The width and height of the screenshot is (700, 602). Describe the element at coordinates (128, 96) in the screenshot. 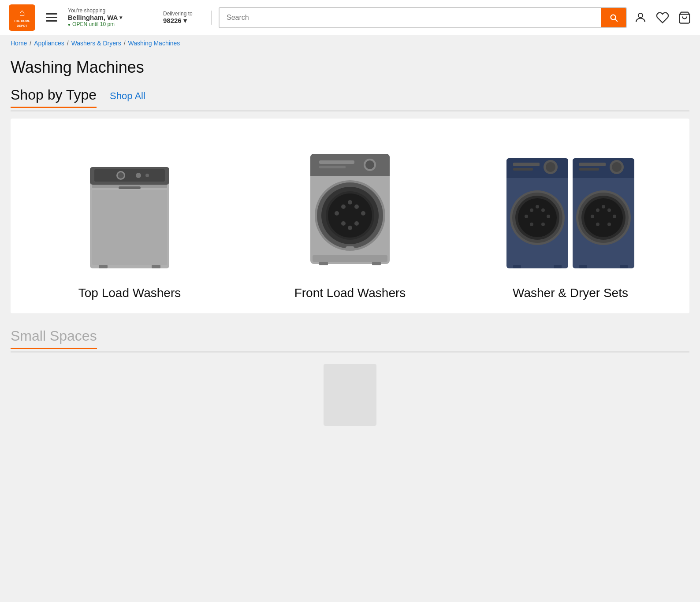

I see `shop-all-link: Shop All` at that location.